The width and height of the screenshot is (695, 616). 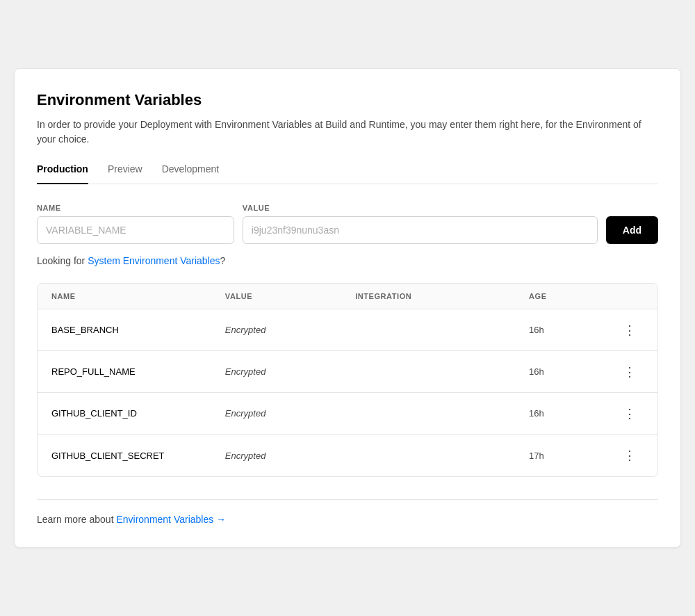 I want to click on page-title: Environment Variables, so click(x=348, y=100).